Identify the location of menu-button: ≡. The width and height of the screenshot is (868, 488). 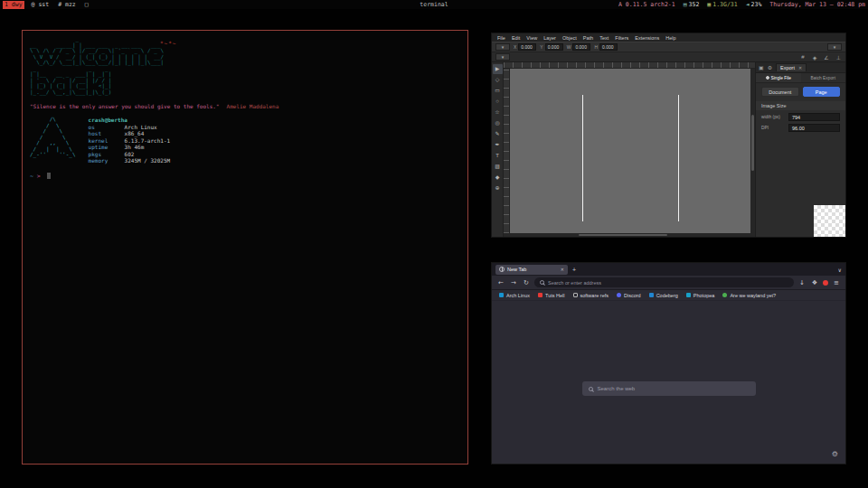
(836, 283).